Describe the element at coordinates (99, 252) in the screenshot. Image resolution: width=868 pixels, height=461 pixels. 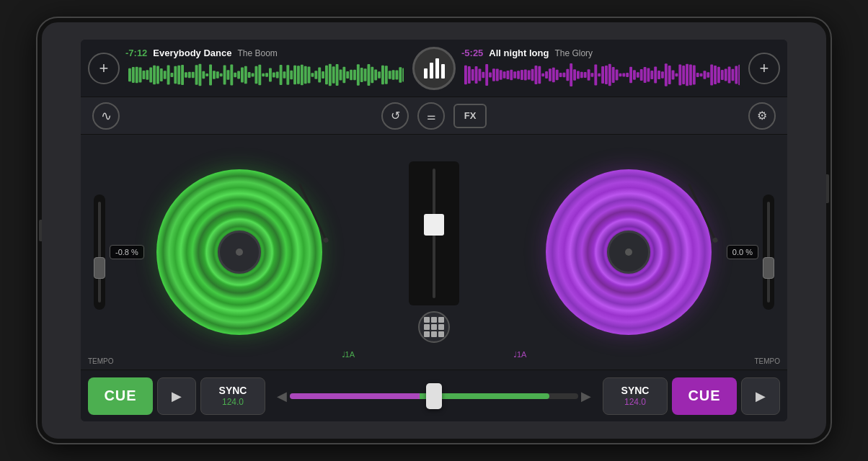
I see `left-tempo-slider` at that location.